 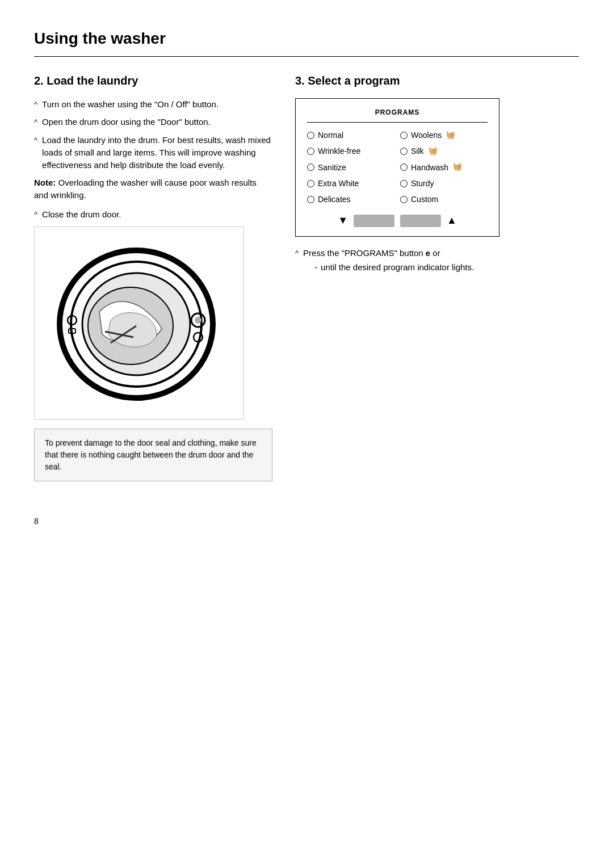 I want to click on bullet-open-door-text: Open the drum door using the "Door" butt…, so click(x=157, y=122).